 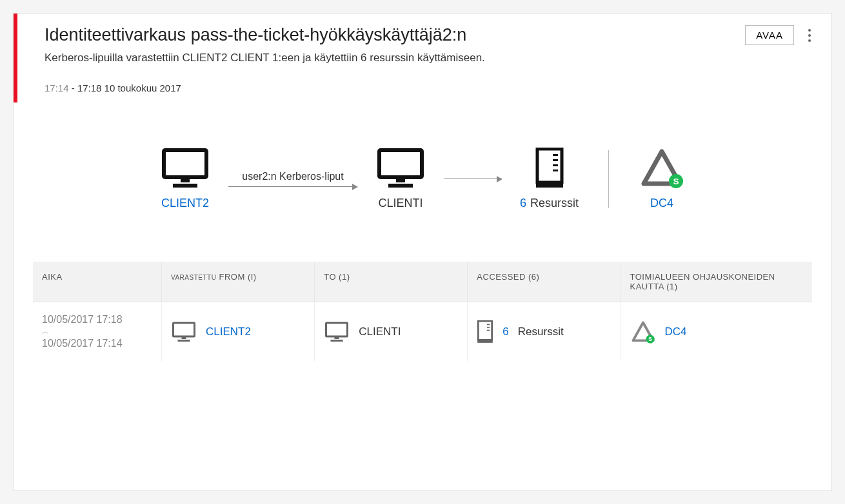 What do you see at coordinates (293, 179) in the screenshot?
I see `arrow-from-to: user2:n Kerberos-liput` at bounding box center [293, 179].